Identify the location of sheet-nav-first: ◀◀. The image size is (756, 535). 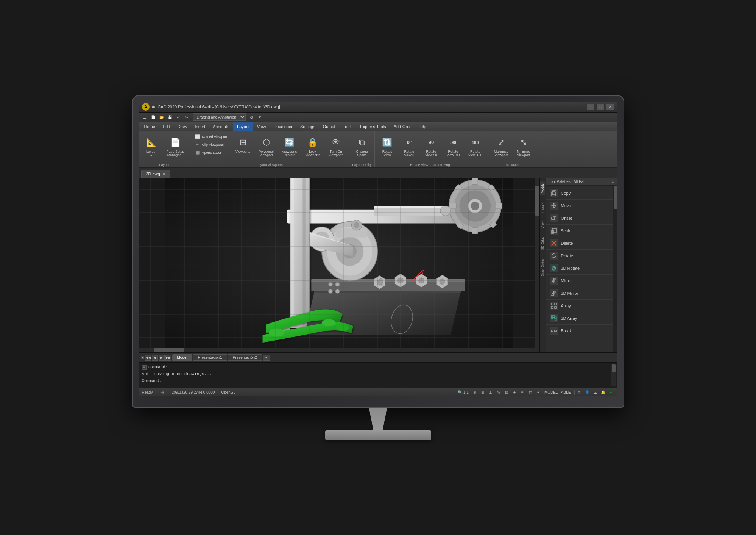
(148, 358).